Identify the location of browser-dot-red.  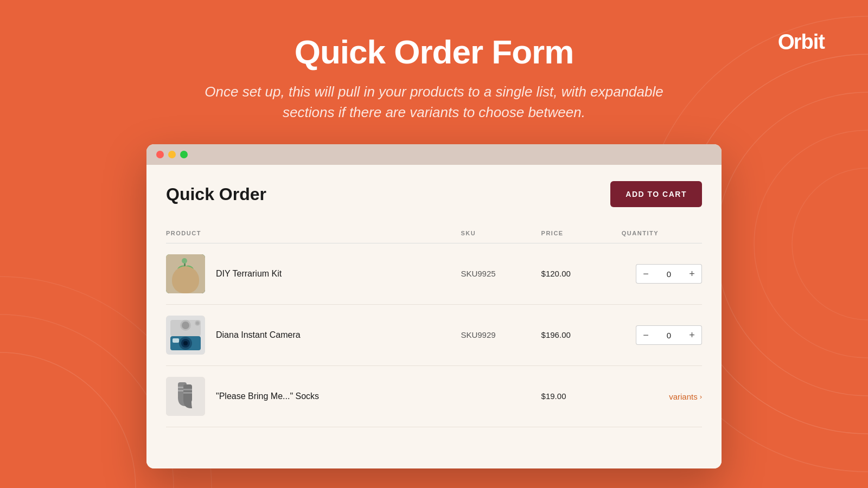
(160, 155).